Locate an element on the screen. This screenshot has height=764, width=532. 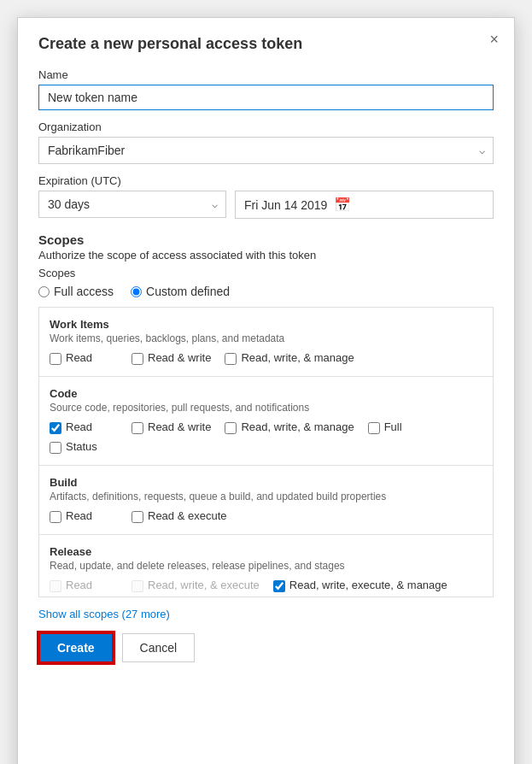
release-checkboxes: Read Read, write, & execute Read, write,… is located at coordinates (266, 586).